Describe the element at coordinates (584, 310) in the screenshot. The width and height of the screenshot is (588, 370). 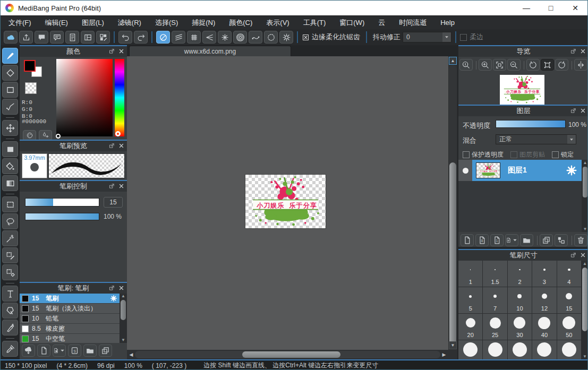
I see `brush-size-scrollbar: ▲ ▼` at that location.